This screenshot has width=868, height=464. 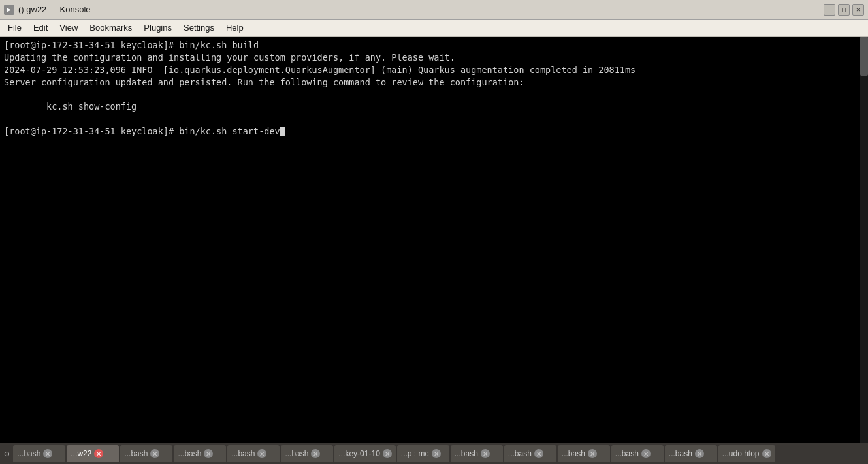 I want to click on window-controls: — □ ✕, so click(x=844, y=10).